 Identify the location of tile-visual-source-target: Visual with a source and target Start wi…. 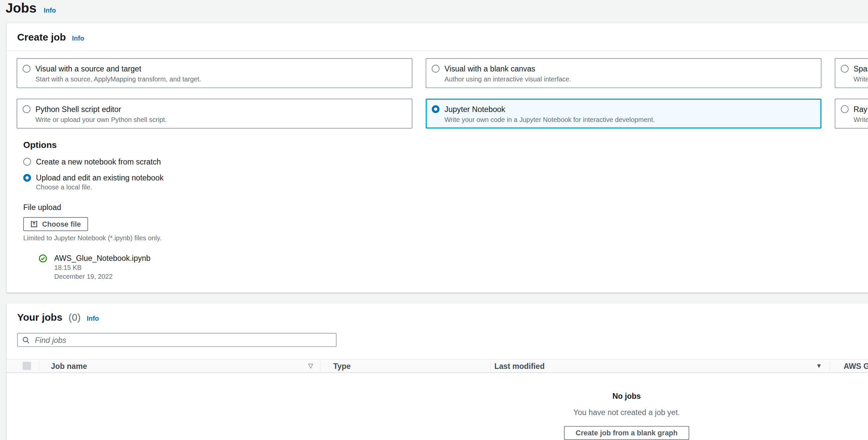
(214, 73).